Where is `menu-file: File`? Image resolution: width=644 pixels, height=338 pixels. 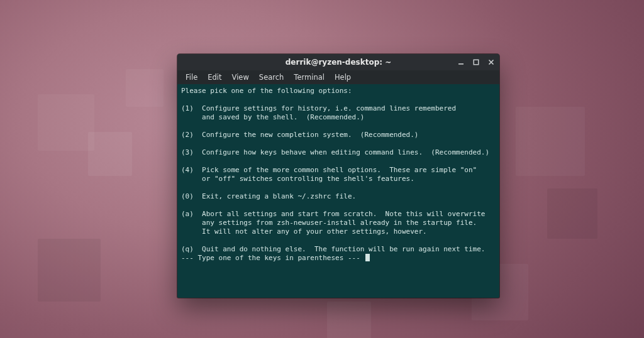
menu-file: File is located at coordinates (191, 77).